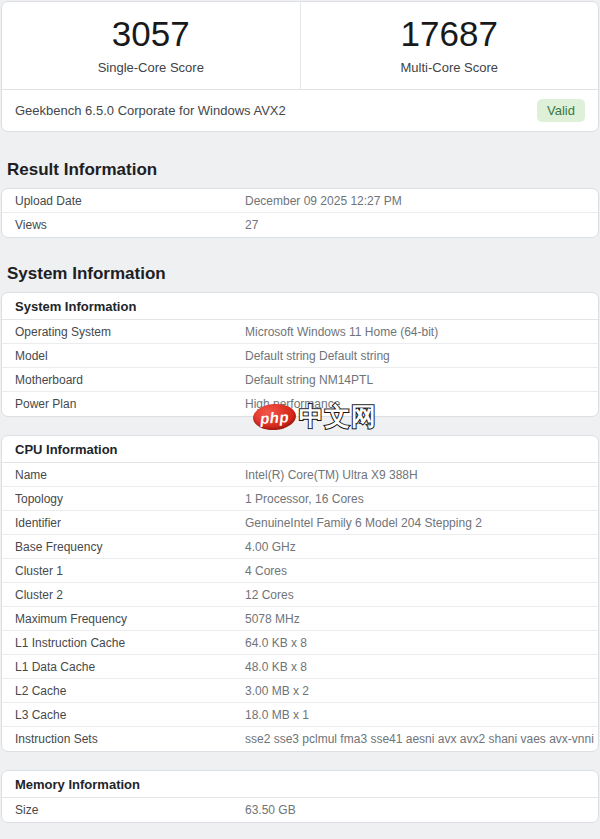 The height and width of the screenshot is (839, 600). What do you see at coordinates (300, 691) in the screenshot?
I see `table-row: L2 Cache 3.00 MB x 2` at bounding box center [300, 691].